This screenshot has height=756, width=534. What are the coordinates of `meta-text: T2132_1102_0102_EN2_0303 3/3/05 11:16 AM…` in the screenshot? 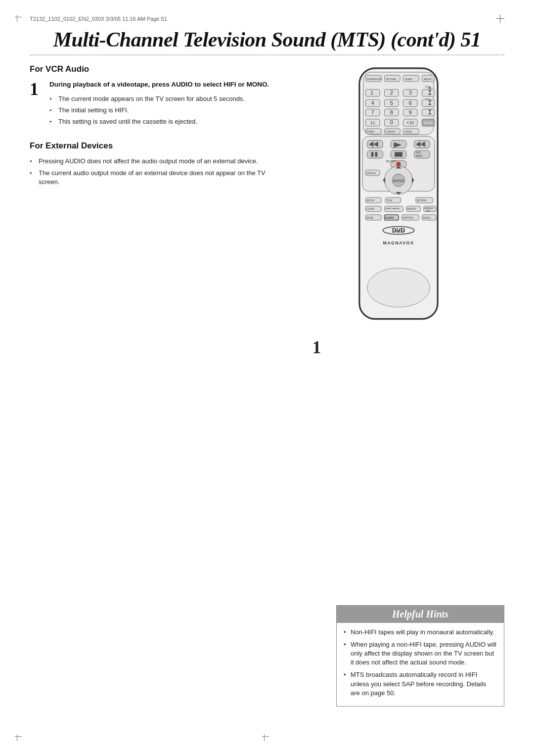 It's located at (98, 19).